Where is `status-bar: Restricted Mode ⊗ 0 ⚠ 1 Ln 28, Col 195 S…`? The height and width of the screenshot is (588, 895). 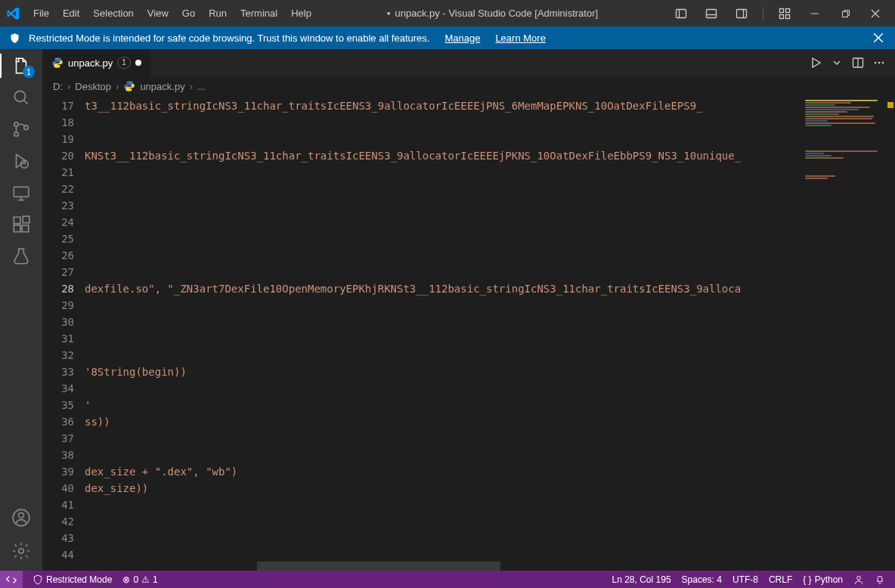 status-bar: Restricted Mode ⊗ 0 ⚠ 1 Ln 28, Col 195 S… is located at coordinates (448, 579).